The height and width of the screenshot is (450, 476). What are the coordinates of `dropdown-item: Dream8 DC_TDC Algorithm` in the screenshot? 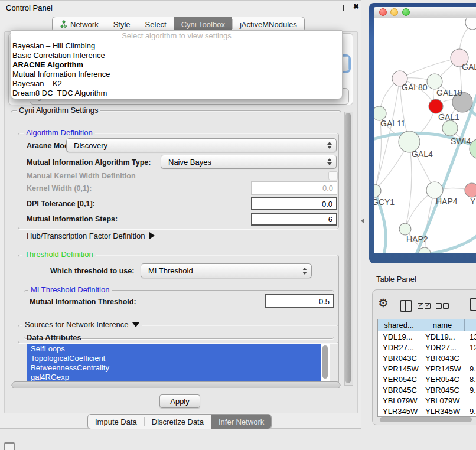 It's located at (177, 93).